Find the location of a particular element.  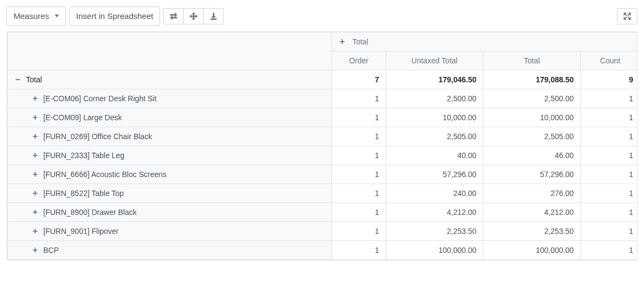

download-button is located at coordinates (214, 16).